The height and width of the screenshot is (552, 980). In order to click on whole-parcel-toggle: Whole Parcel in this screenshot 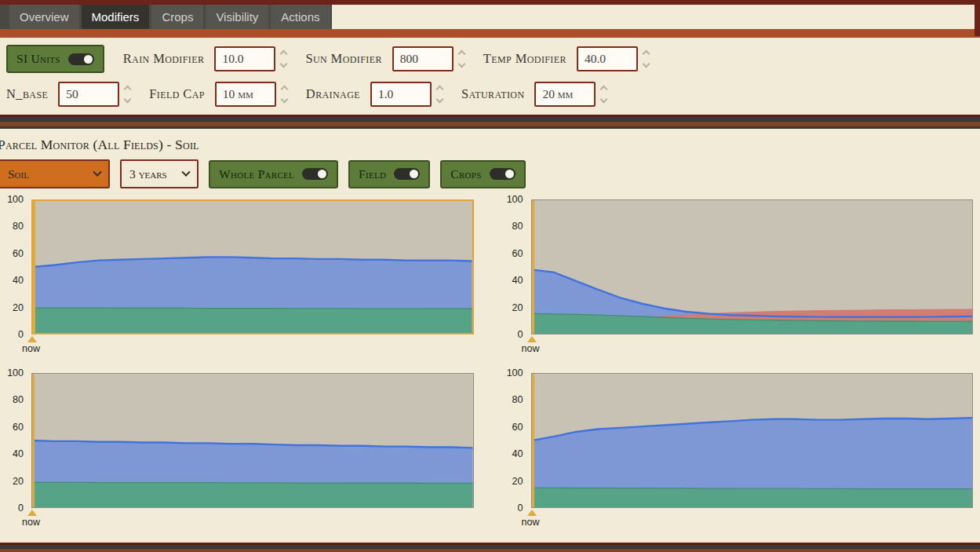, I will do `click(273, 174)`.